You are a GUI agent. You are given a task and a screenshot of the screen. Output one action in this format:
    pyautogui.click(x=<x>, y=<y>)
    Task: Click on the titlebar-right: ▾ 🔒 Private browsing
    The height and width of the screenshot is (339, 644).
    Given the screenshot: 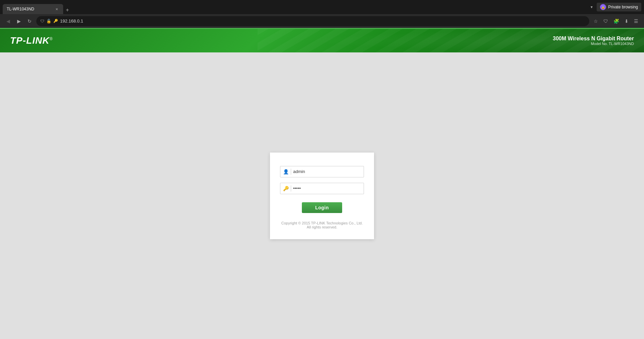 What is the action you would take?
    pyautogui.click(x=615, y=7)
    